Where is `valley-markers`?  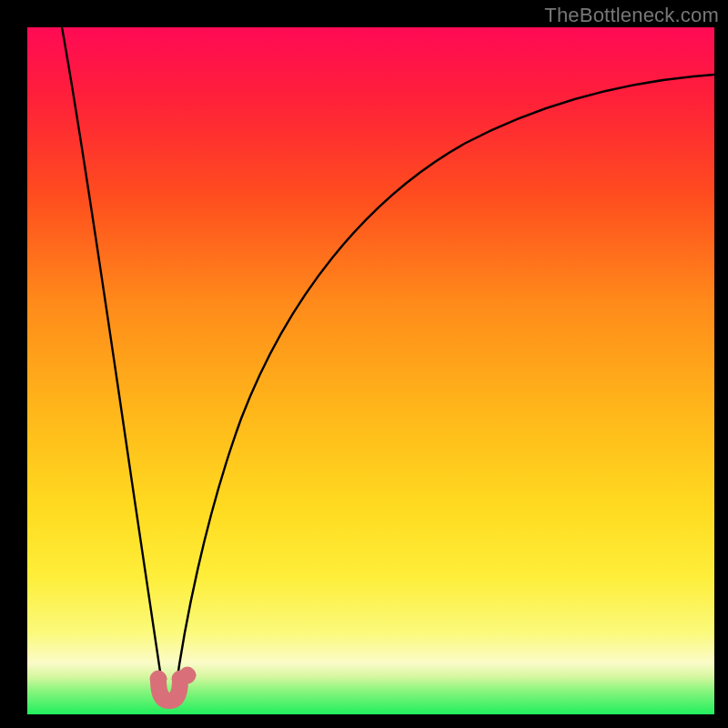 valley-markers is located at coordinates (173, 684).